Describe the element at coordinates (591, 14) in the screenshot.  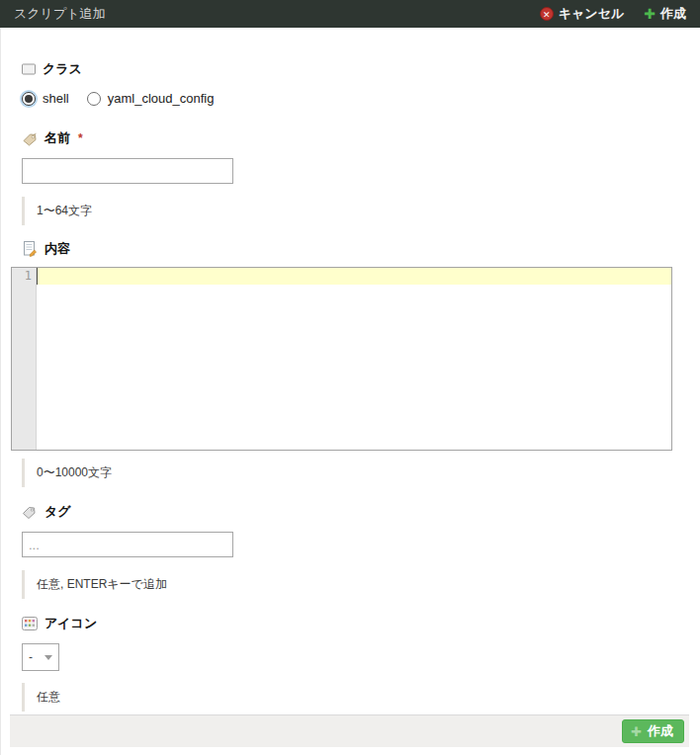
I see `cancel-button-label: キャンセル` at that location.